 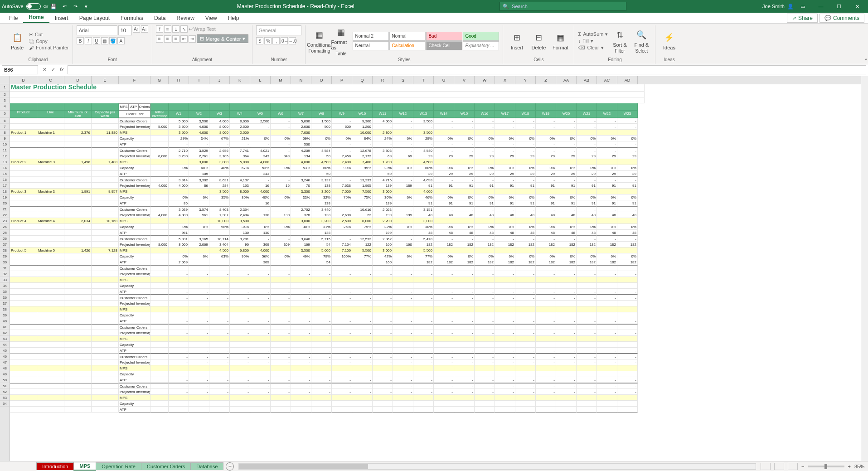 What do you see at coordinates (563, 6) in the screenshot?
I see `search-box: 🔍 Search` at bounding box center [563, 6].